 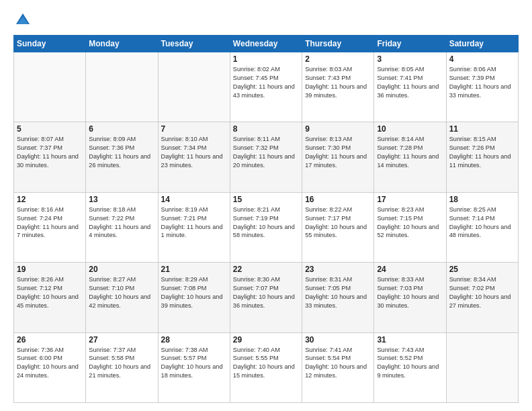 I want to click on calendar-cell: 30Sunrise: 7:41 AM Sunset: 5:54 PM Dayli…, so click(x=339, y=367).